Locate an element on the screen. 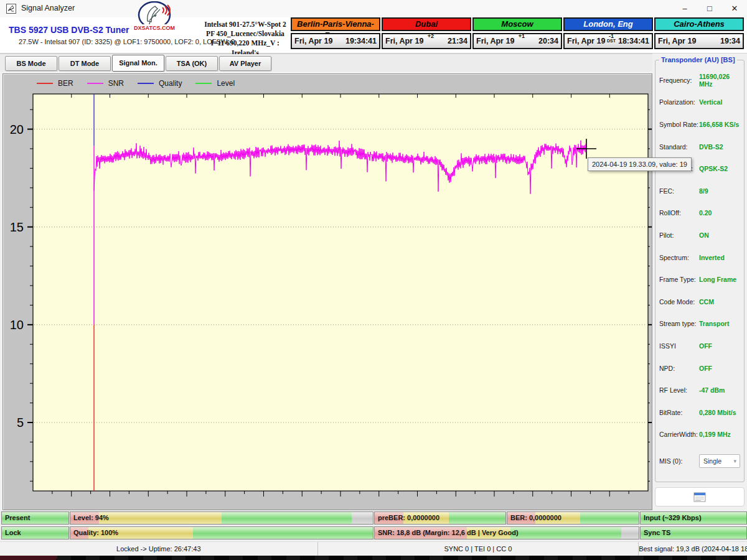 This screenshot has height=560, width=747. svg-text: 5 is located at coordinates (20, 422).